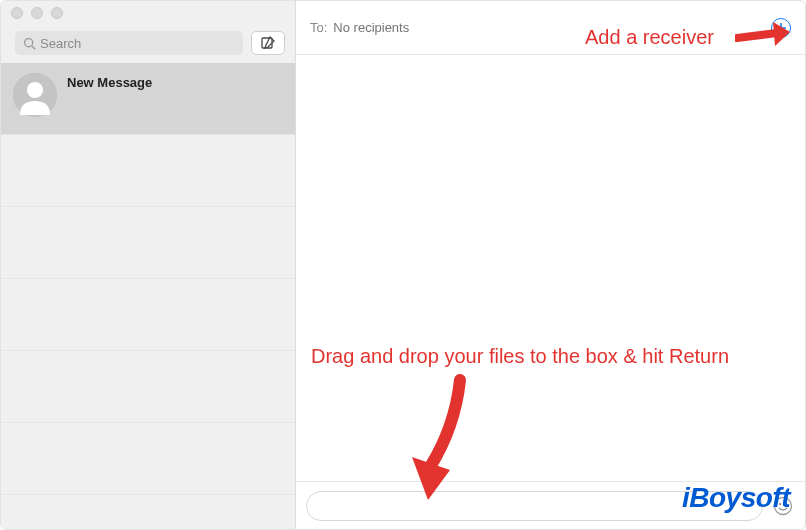 Image resolution: width=806 pixels, height=530 pixels. Describe the element at coordinates (550, 505) in the screenshot. I see `compose-bar` at that location.